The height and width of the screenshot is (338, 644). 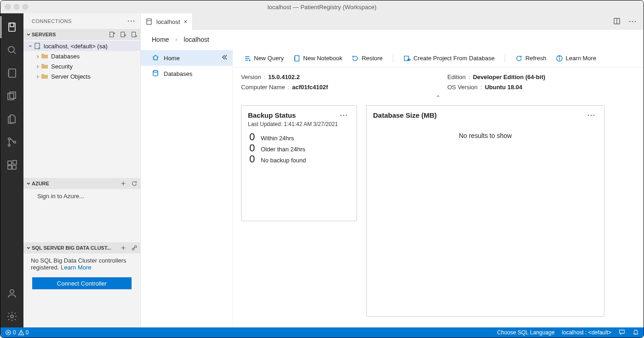 I want to click on traffic-max, so click(x=25, y=7).